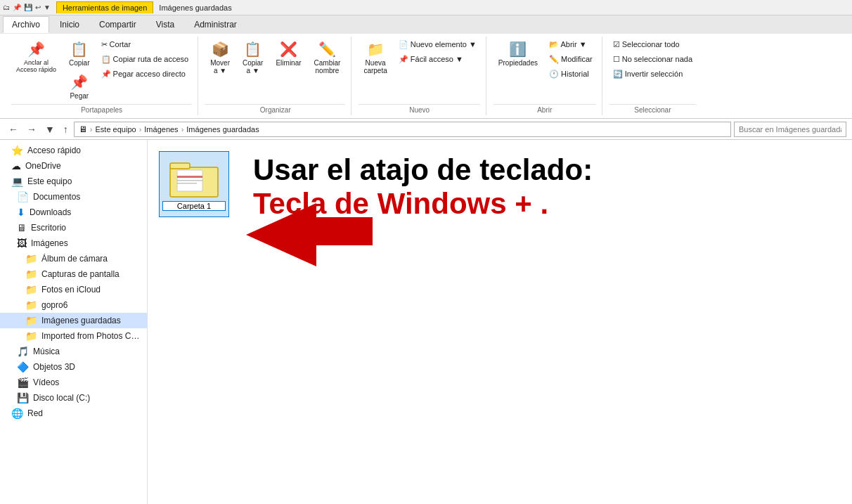 This screenshot has width=852, height=504. What do you see at coordinates (55, 305) in the screenshot?
I see `sidebar-label-gopro6: gopro6` at bounding box center [55, 305].